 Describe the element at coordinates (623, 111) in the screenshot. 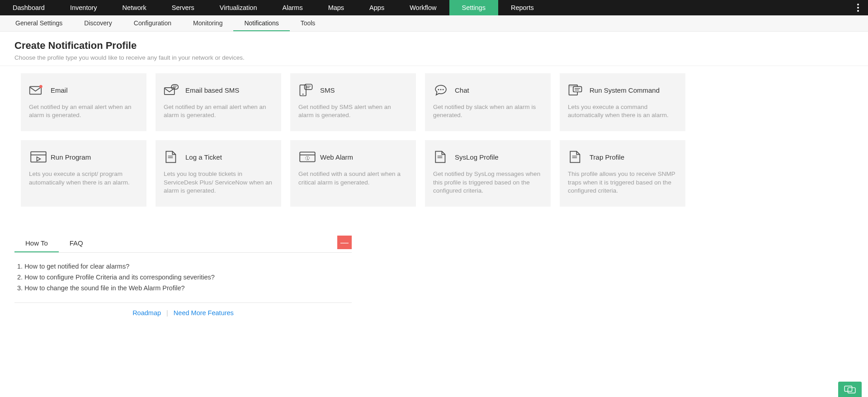

I see `profile-desc: Lets you execute a command automatically…` at that location.